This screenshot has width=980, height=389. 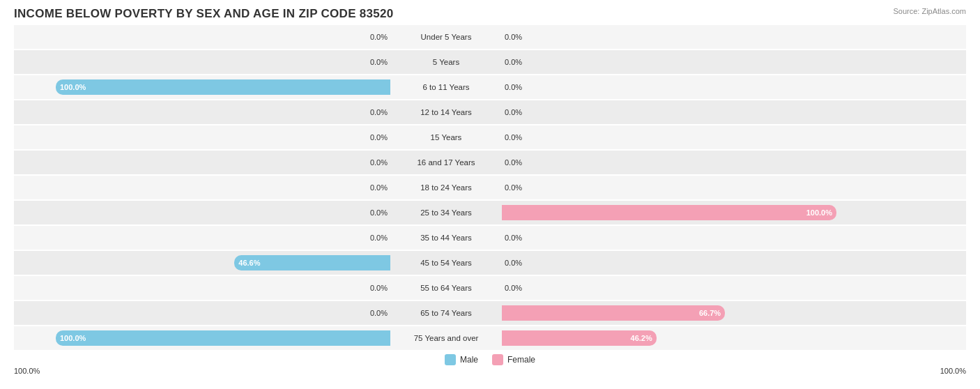 What do you see at coordinates (490, 112) in the screenshot?
I see `bar-row: 0.0%12 to 14 Years0.0%` at bounding box center [490, 112].